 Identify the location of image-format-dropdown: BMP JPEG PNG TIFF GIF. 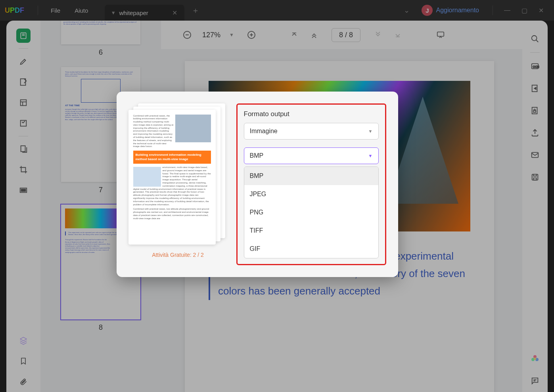
(311, 212).